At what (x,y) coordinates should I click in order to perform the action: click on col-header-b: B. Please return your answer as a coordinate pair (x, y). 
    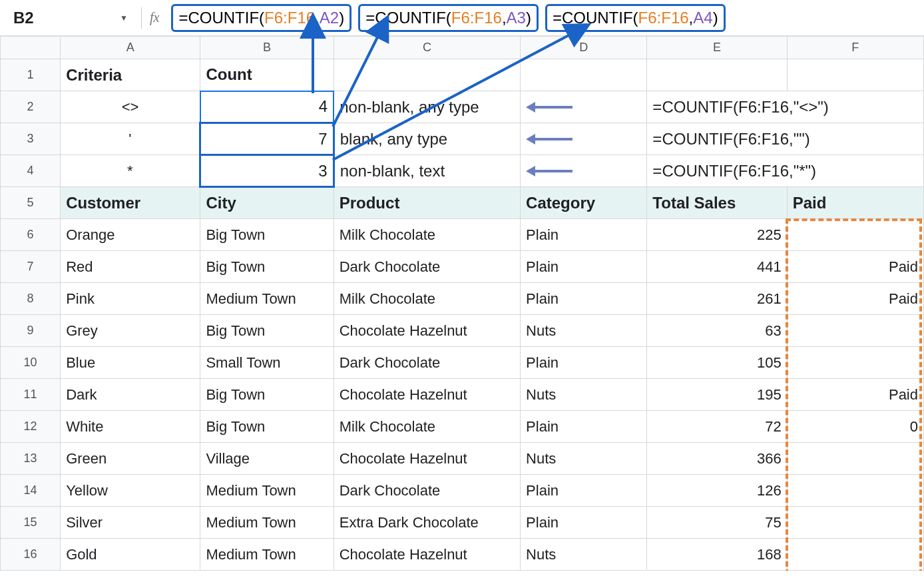
    Looking at the image, I should click on (267, 48).